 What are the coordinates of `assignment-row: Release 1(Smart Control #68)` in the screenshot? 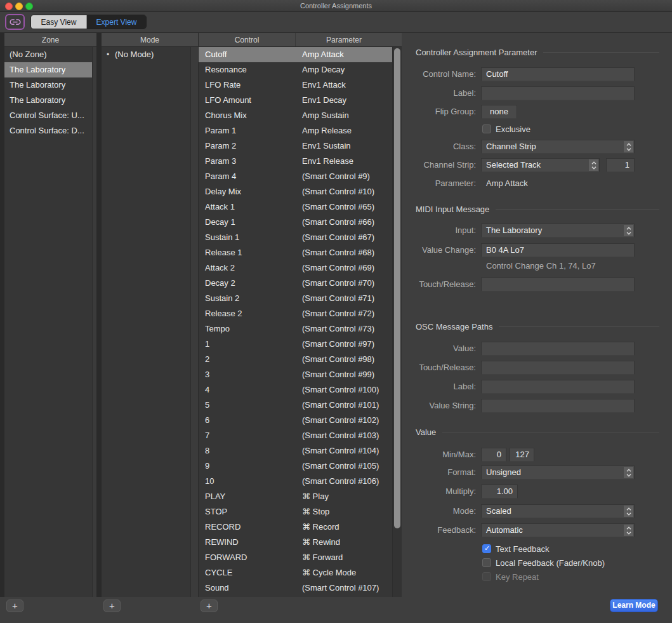 It's located at (296, 253).